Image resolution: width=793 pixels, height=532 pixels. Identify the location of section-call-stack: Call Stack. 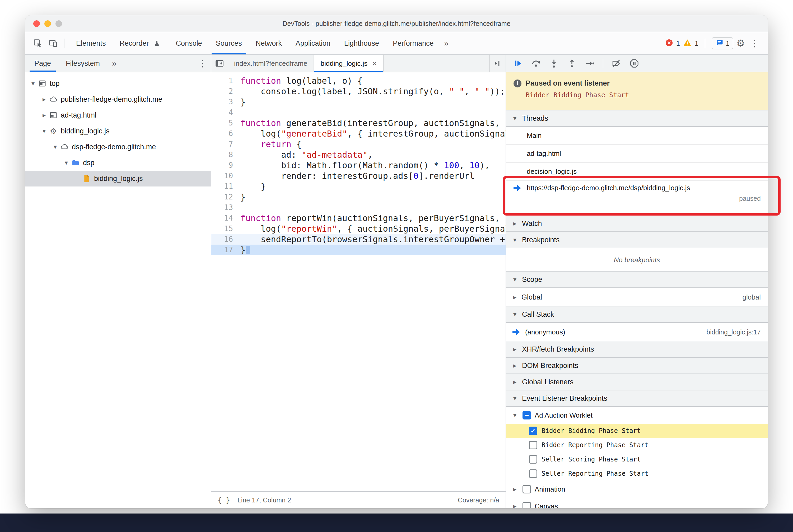
(637, 314).